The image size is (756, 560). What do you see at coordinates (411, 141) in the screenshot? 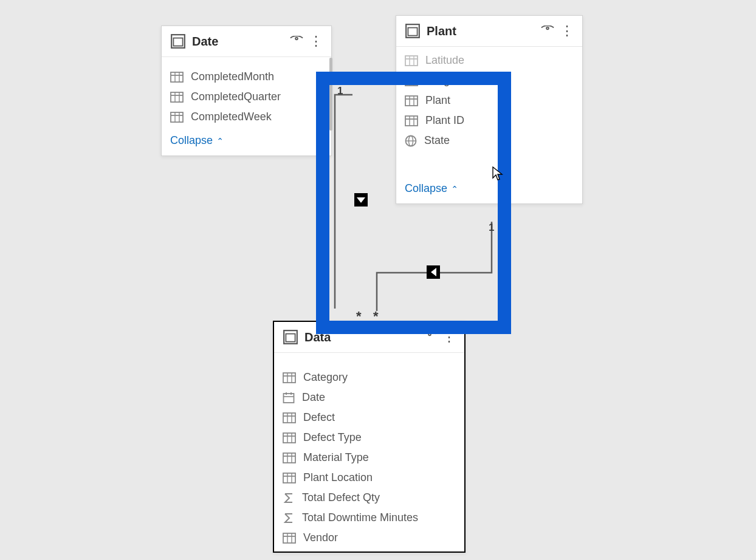
I see `globe-icon` at bounding box center [411, 141].